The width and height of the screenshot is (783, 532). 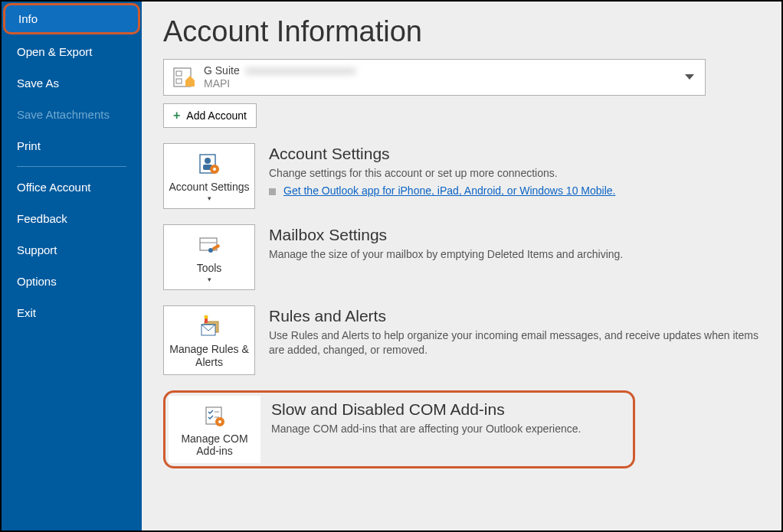 I want to click on account-email-blurred: xxxxxxxxxxxxxxxxxx, so click(x=301, y=70).